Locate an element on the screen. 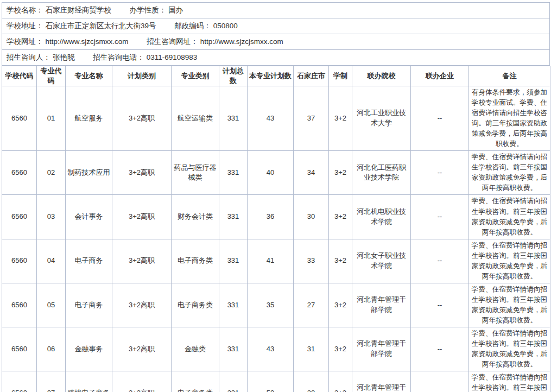 Image resolution: width=551 pixels, height=392 pixels. column-header-remarks: 备注 is located at coordinates (510, 76).